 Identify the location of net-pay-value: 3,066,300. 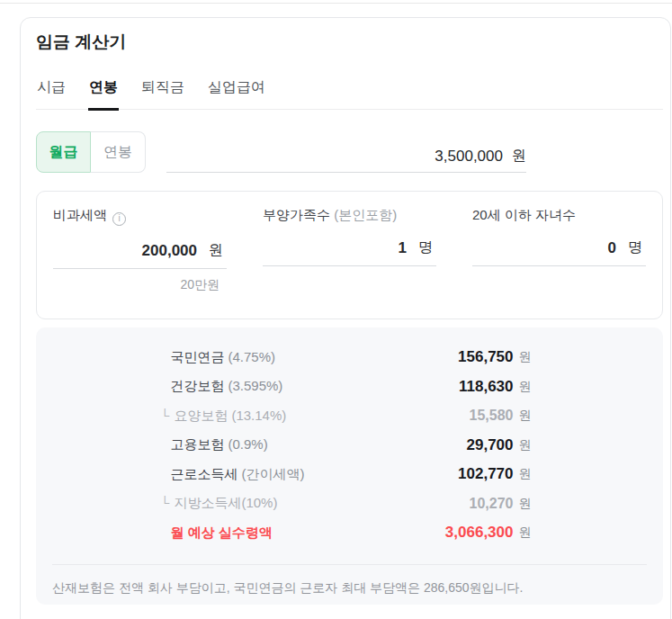
(479, 533).